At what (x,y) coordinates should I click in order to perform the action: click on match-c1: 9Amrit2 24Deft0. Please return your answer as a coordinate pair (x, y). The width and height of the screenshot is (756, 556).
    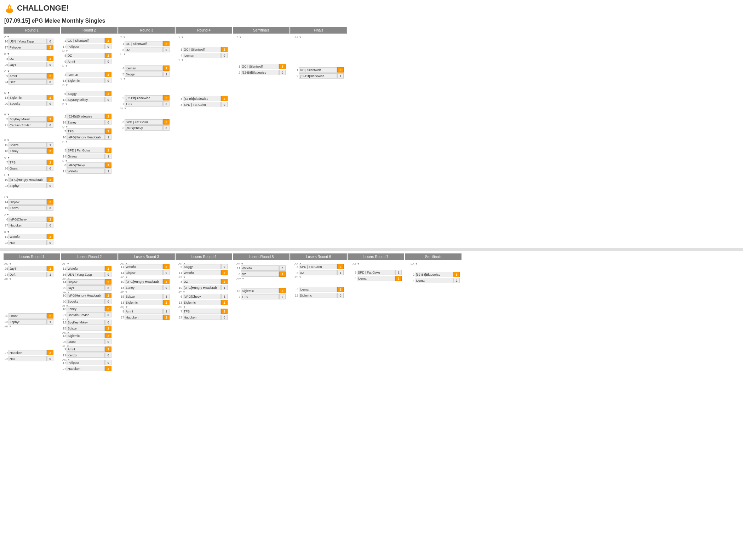
    Looking at the image, I should click on (32, 79).